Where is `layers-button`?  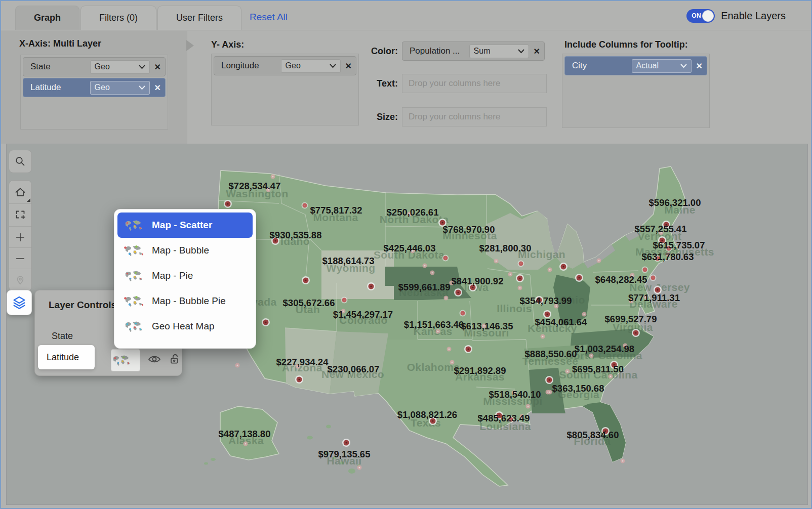
layers-button is located at coordinates (19, 303).